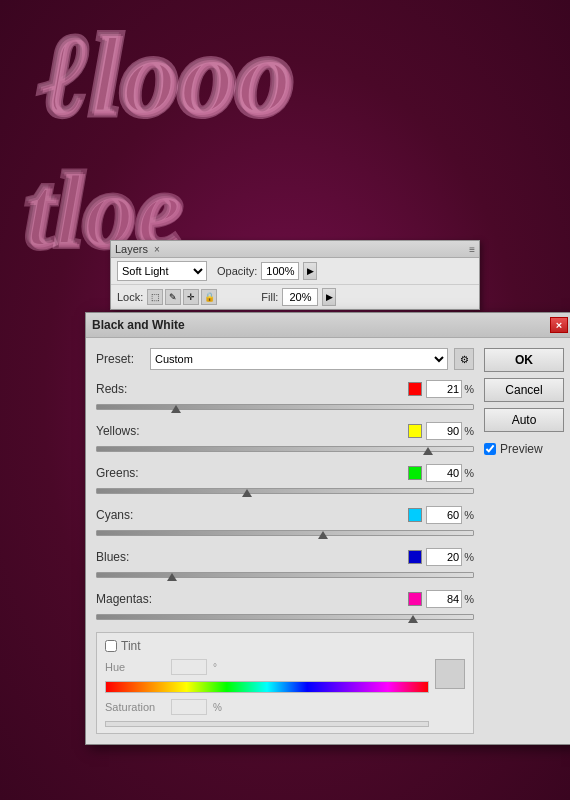 Image resolution: width=570 pixels, height=800 pixels. Describe the element at coordinates (285, 515) in the screenshot. I see `cyans-slider-header: Cyans: %` at that location.